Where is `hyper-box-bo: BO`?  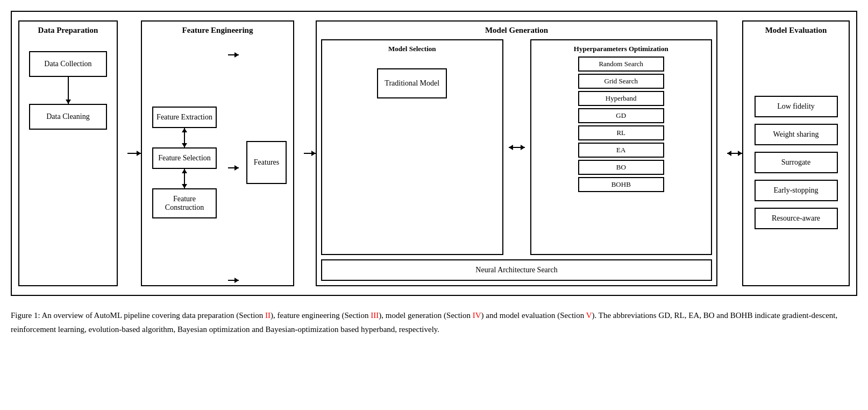 hyper-box-bo: BO is located at coordinates (621, 167).